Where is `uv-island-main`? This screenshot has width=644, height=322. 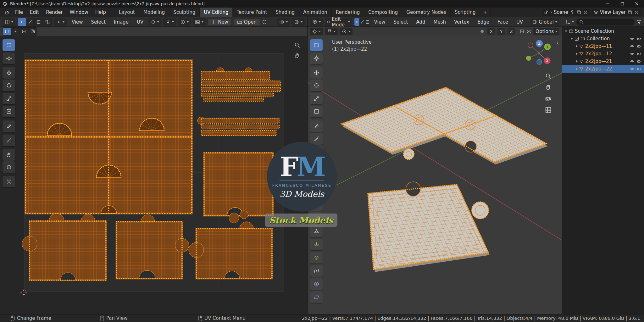
uv-island-main is located at coordinates (109, 137).